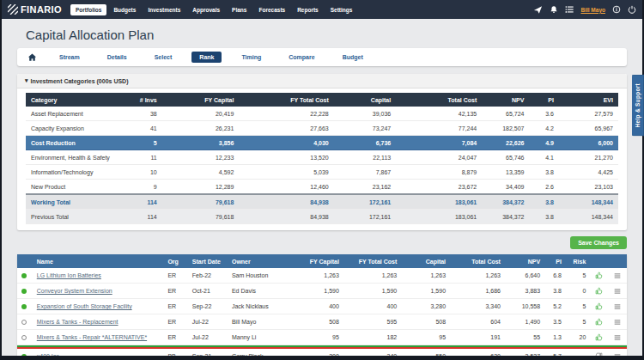 The height and width of the screenshot is (360, 644). Describe the element at coordinates (578, 261) in the screenshot. I see `col-risk: Risk` at that location.